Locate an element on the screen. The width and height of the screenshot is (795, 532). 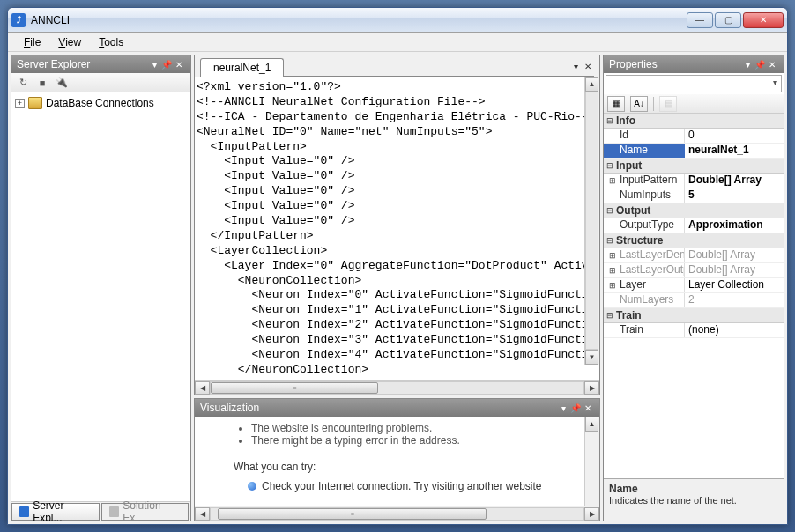
vis-hscroll-track: ≡ is located at coordinates (397, 514).